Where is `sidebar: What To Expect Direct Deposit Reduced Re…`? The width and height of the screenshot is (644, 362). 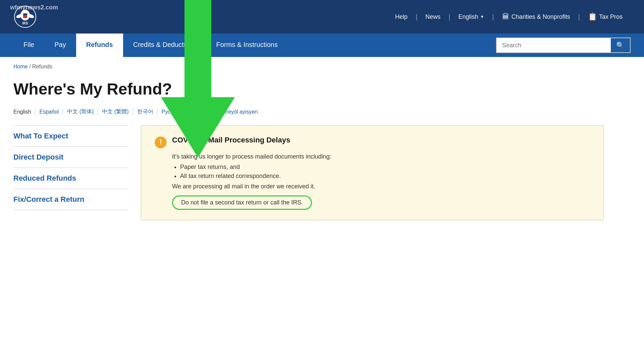
sidebar: What To Expect Direct Deposit Reduced Re… is located at coordinates (70, 173).